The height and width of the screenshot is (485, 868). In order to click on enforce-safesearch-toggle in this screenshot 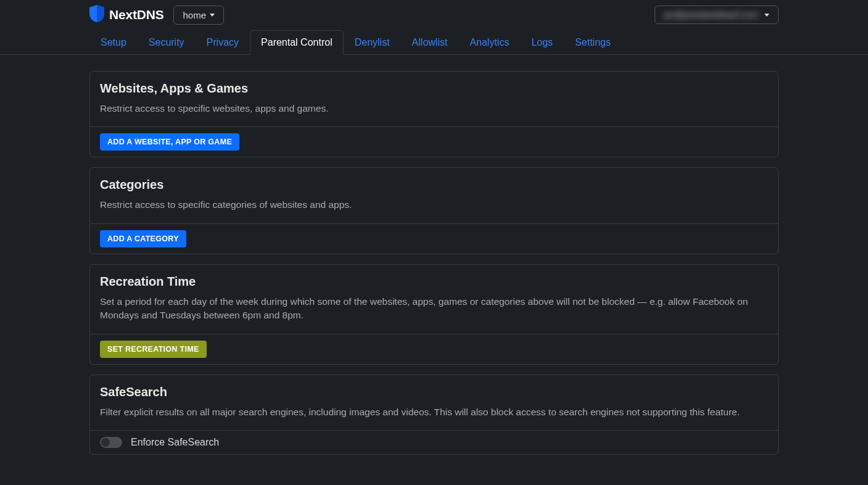, I will do `click(111, 442)`.